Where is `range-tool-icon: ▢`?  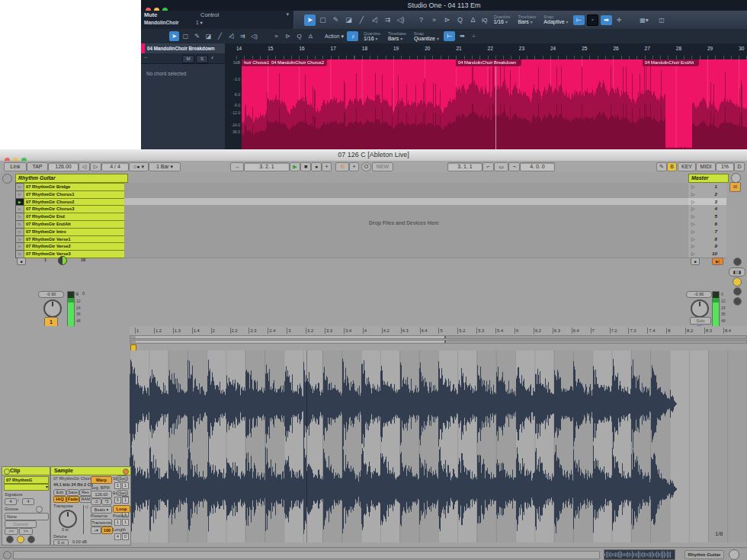 range-tool-icon: ▢ is located at coordinates (323, 20).